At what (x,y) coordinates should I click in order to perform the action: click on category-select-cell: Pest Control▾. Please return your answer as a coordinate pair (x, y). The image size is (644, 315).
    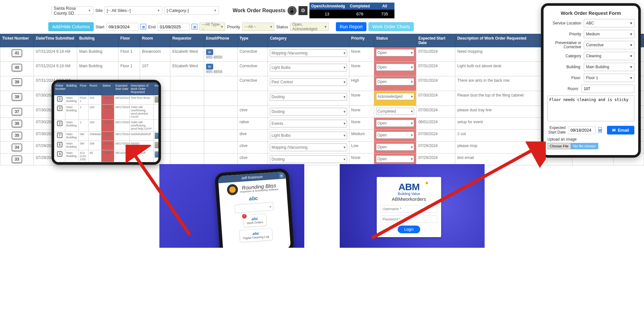
    Looking at the image, I should click on (308, 82).